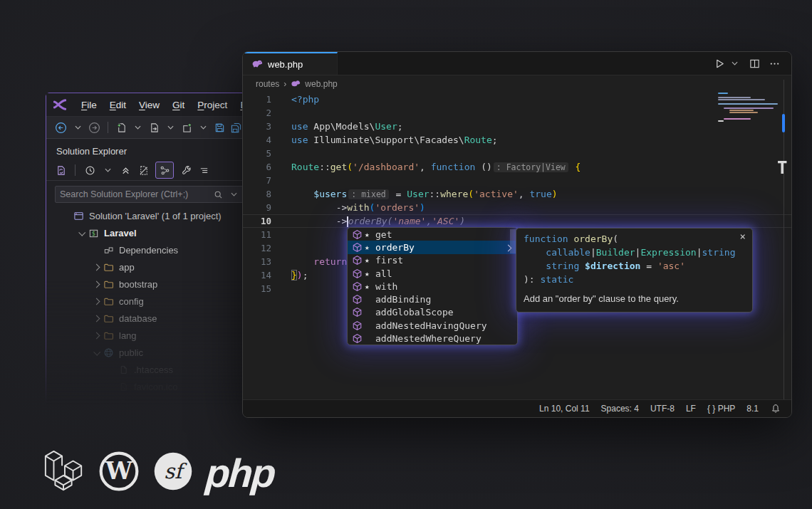 Image resolution: width=812 pixels, height=509 pixels. What do you see at coordinates (432, 313) in the screenshot?
I see `suggest-item-addGlobalScope: addGlobalScope` at bounding box center [432, 313].